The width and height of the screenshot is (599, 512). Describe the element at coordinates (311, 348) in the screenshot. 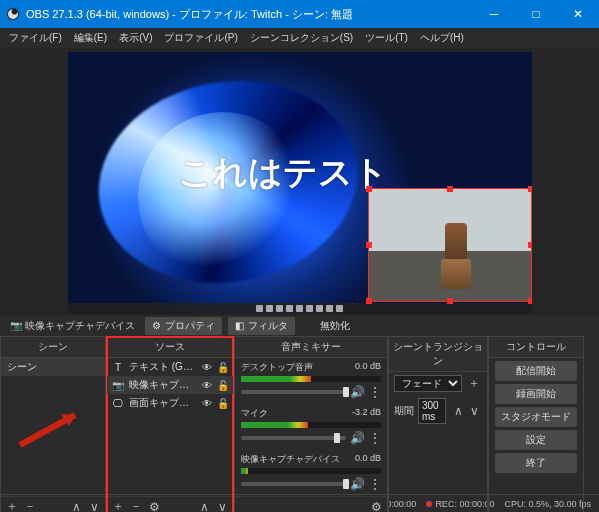

I see `mixer-header: 音声ミキサー` at that location.